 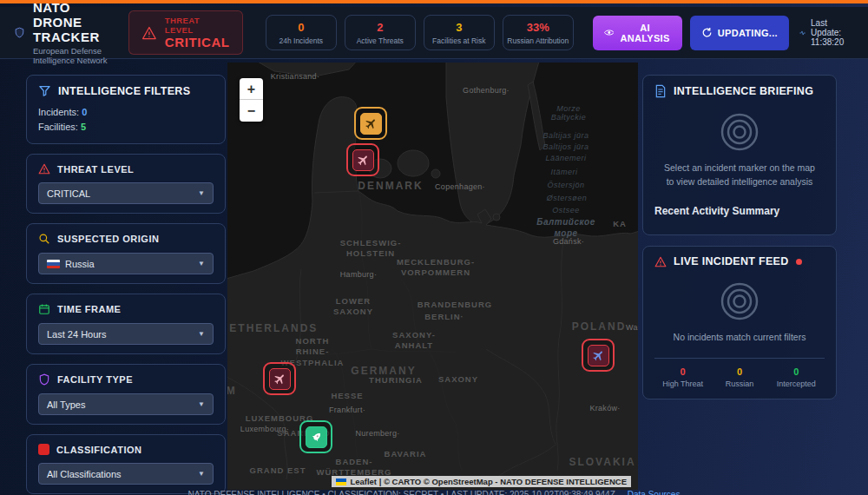 What do you see at coordinates (75, 56) in the screenshot?
I see `app-subtitle: European Defense Intelligence Network` at bounding box center [75, 56].